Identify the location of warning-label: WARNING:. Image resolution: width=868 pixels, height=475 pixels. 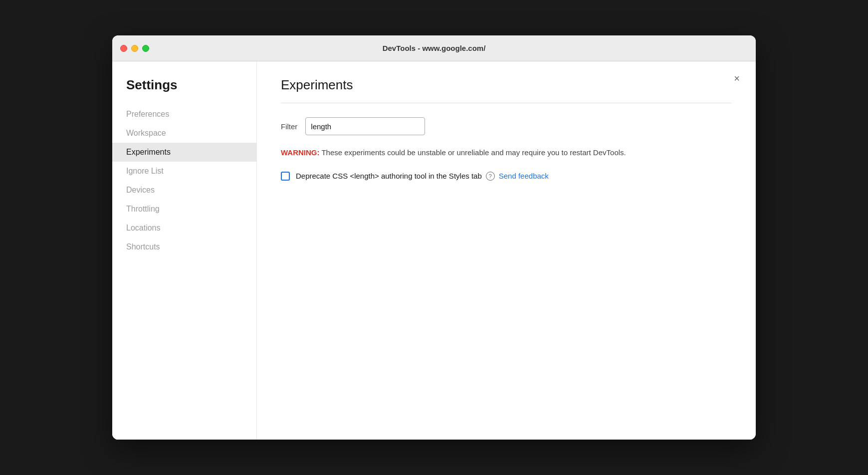
(300, 153).